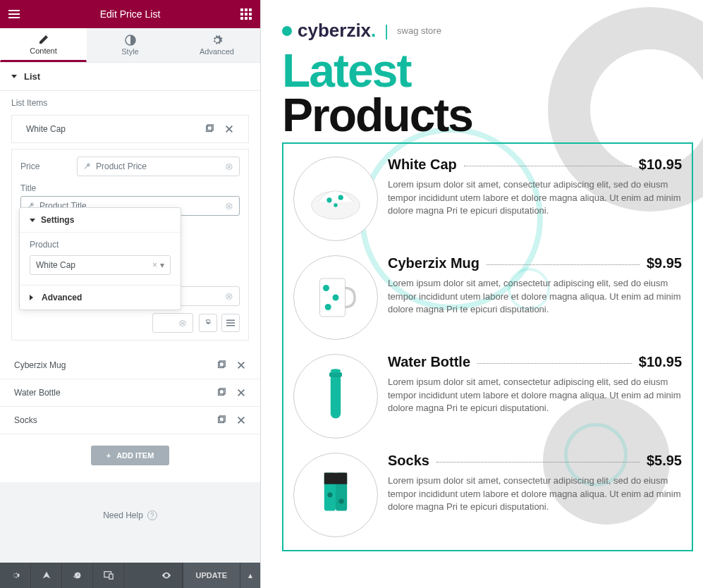  I want to click on list-item-cyberzix-mug: Cyberzix Mug, so click(130, 365).